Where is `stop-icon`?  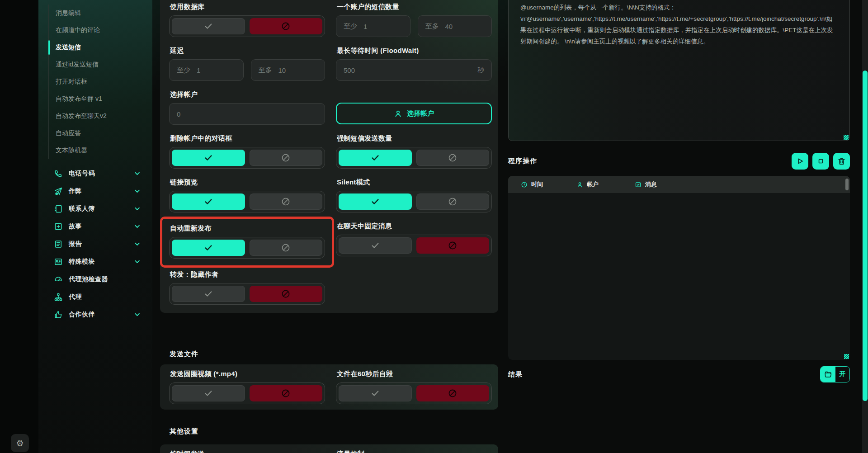
stop-icon is located at coordinates (821, 161).